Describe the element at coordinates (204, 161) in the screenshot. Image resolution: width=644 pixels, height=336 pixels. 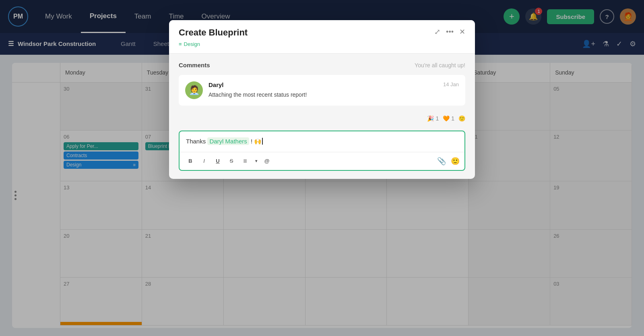
I see `italic-button: I` at that location.